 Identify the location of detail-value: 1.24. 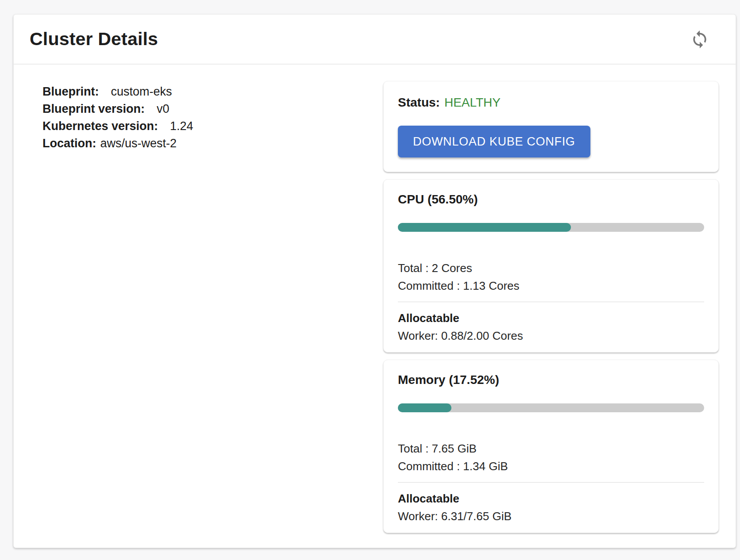
(181, 126).